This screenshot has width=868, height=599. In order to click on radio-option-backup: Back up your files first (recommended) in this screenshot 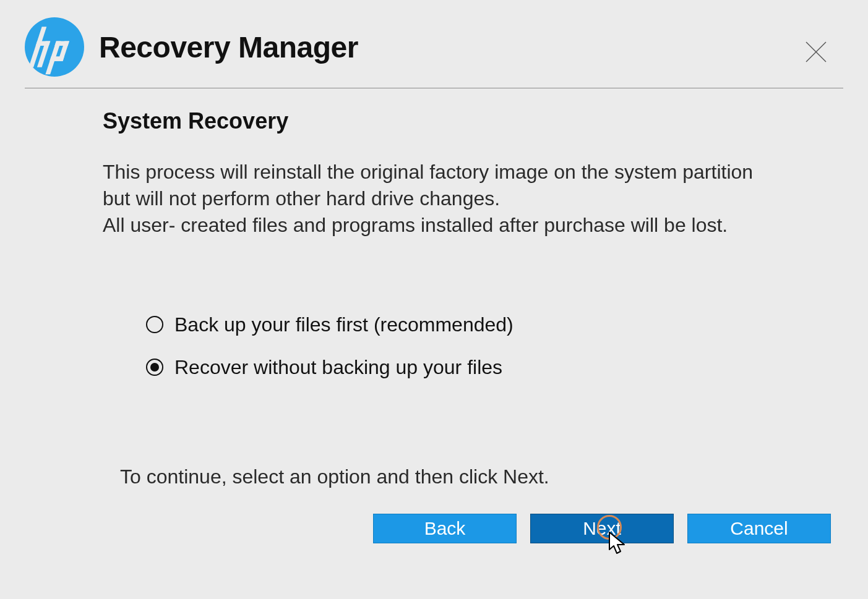, I will do `click(489, 325)`.